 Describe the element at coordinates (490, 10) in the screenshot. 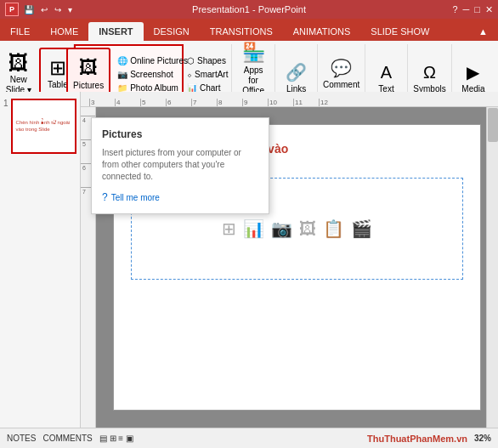

I see `close-btn: ✕` at that location.